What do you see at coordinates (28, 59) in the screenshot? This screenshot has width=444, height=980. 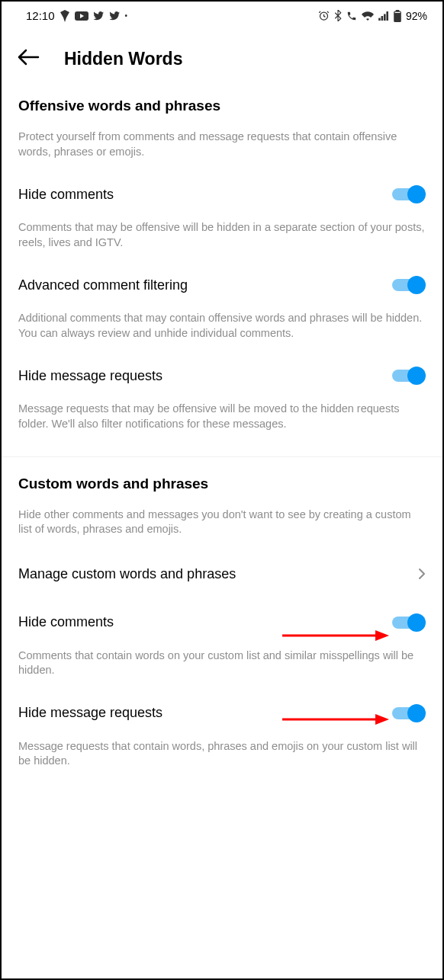 I see `back-arrow-icon` at bounding box center [28, 59].